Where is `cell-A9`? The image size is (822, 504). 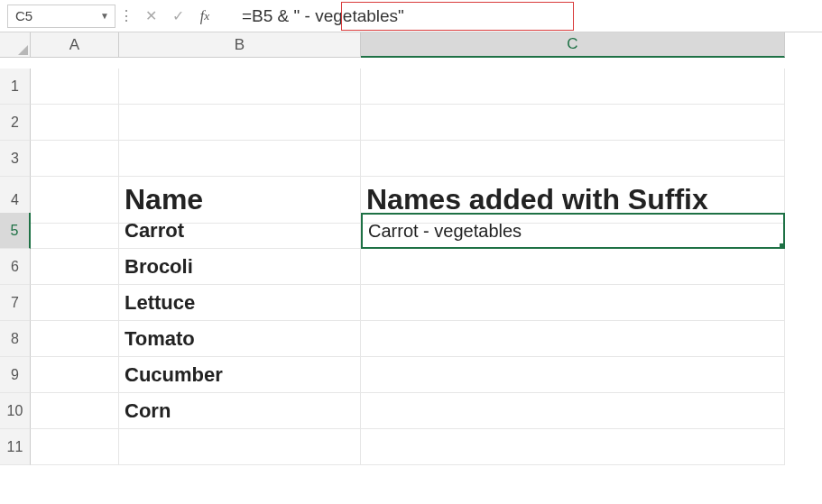 cell-A9 is located at coordinates (75, 375).